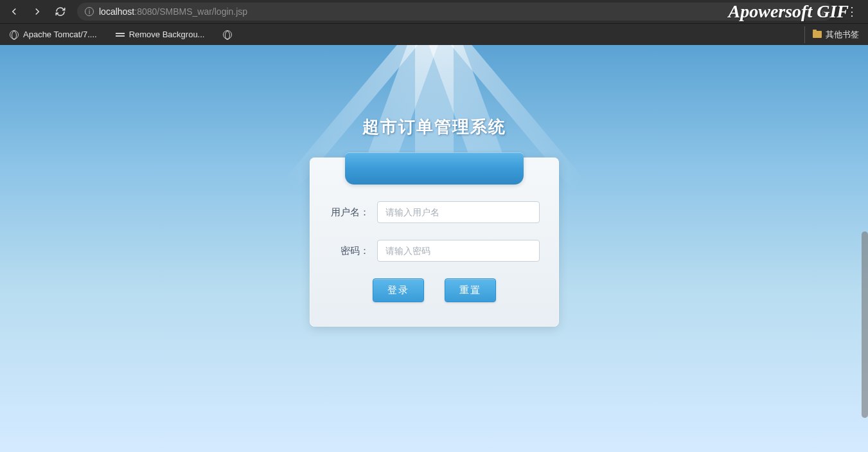 This screenshot has width=868, height=452. Describe the element at coordinates (14, 12) in the screenshot. I see `back-button` at that location.